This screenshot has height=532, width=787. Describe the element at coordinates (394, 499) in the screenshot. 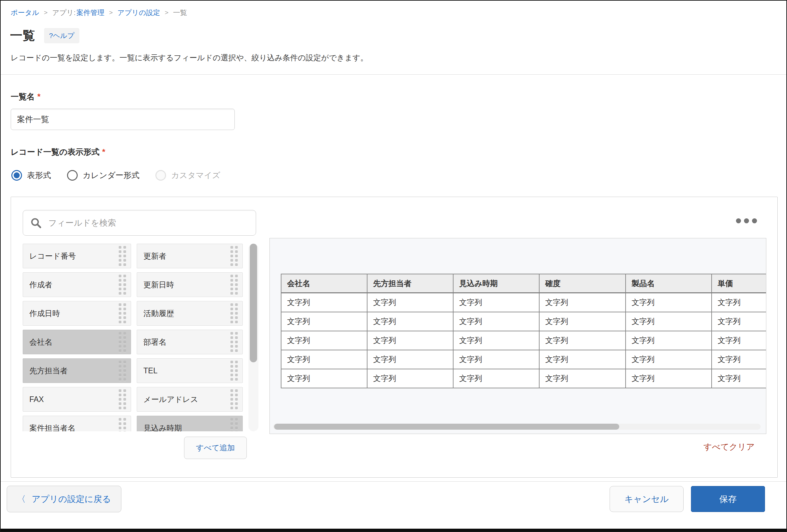

I see `footer-bar: 〈 アプリの設定に戻る キャンセル 保存` at that location.